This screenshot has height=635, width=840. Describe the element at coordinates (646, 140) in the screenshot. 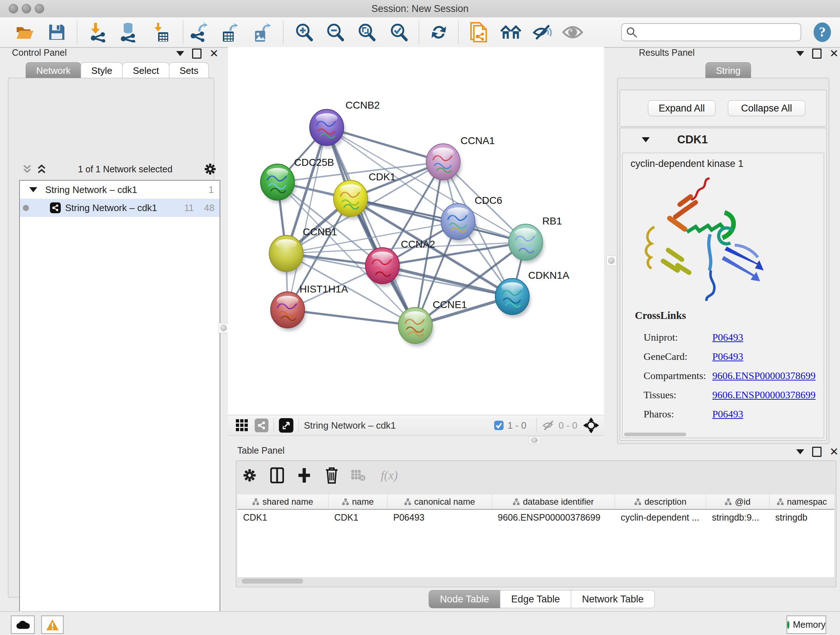

I see `section-expander-icon` at that location.